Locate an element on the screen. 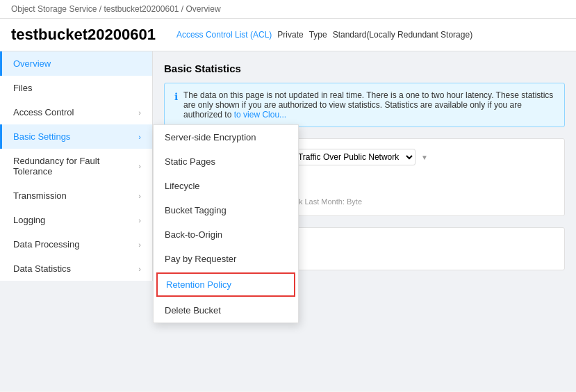 The width and height of the screenshot is (576, 392). info-banner-text: The data on this page is not updated in … is located at coordinates (369, 105).